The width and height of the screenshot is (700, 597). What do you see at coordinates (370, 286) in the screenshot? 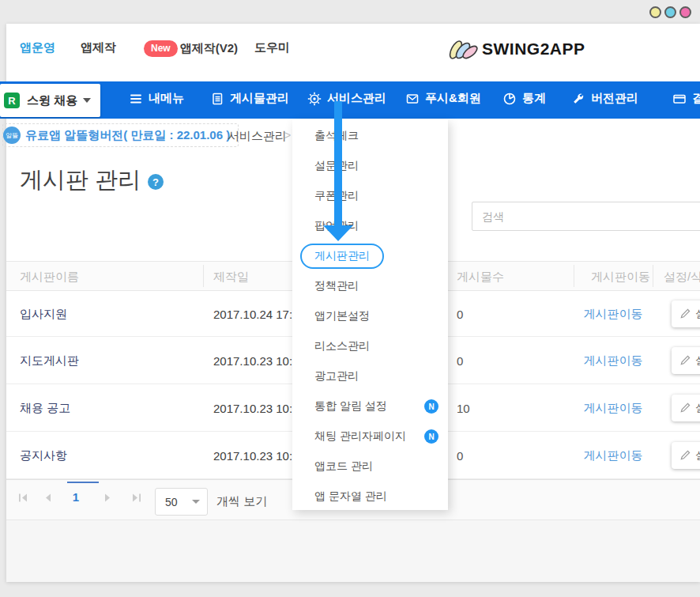
I see `menu-item-policy: 정책관리` at bounding box center [370, 286].